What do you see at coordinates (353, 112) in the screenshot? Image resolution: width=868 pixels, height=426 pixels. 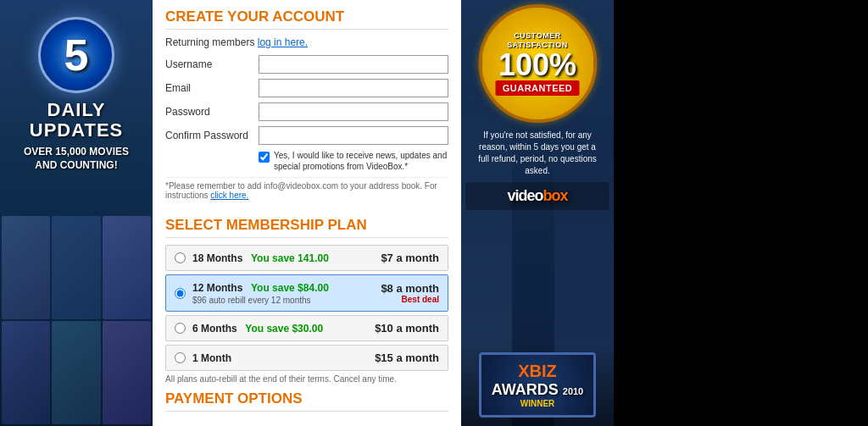 I see `password-input` at bounding box center [353, 112].